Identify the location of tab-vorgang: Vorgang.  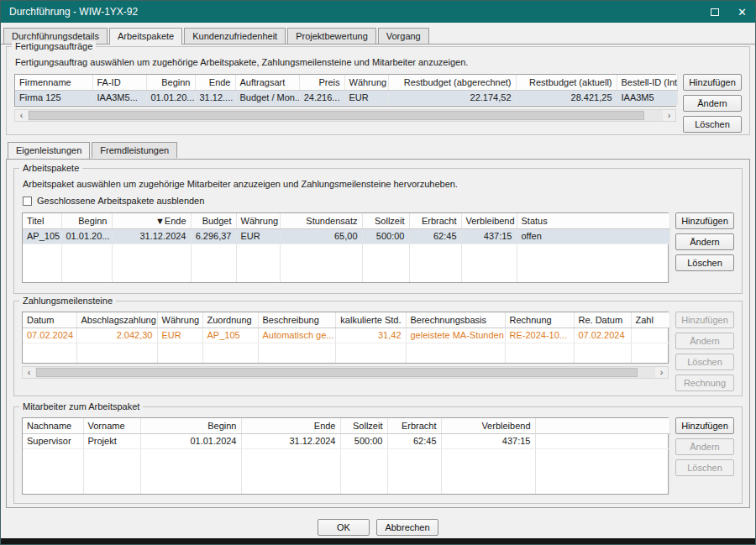
(403, 35).